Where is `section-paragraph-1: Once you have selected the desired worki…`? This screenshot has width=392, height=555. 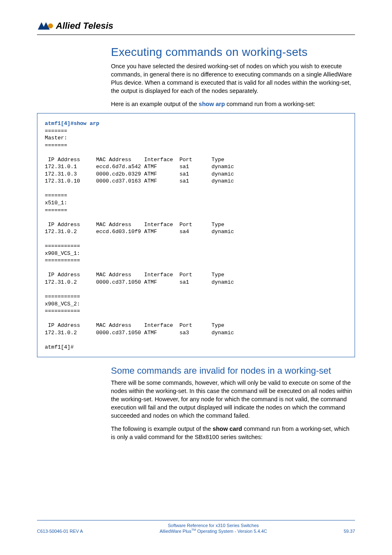 section-paragraph-1: Once you have selected the desired worki… is located at coordinates (233, 79).